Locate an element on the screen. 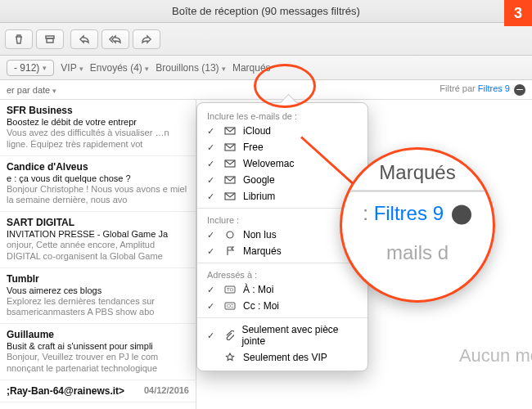 The width and height of the screenshot is (532, 409). message-item: SFR BusinessBoostez le débit de votre en… is located at coordinates (98, 128).